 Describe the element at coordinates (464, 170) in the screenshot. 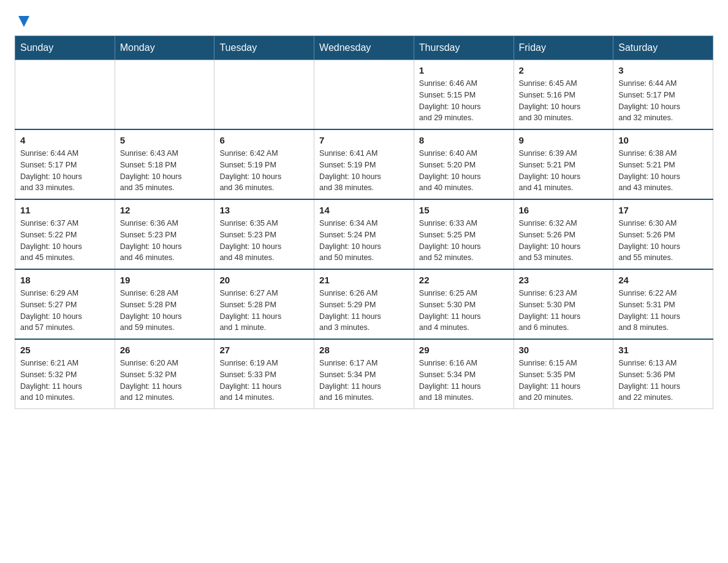

I see `day-info: Sunrise: 6:40 AMSunset: 5:20 PMDaylight:…` at that location.